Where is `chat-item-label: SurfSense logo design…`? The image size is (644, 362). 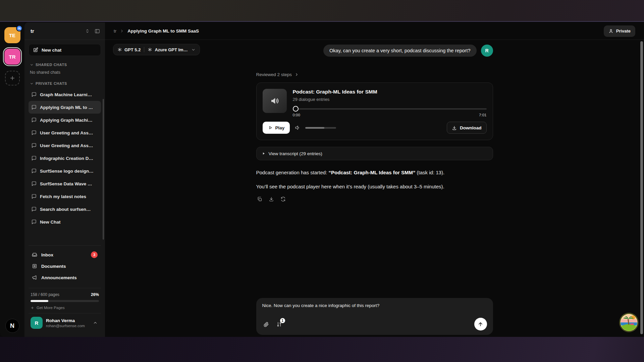
chat-item-label: SurfSense logo design… is located at coordinates (67, 171).